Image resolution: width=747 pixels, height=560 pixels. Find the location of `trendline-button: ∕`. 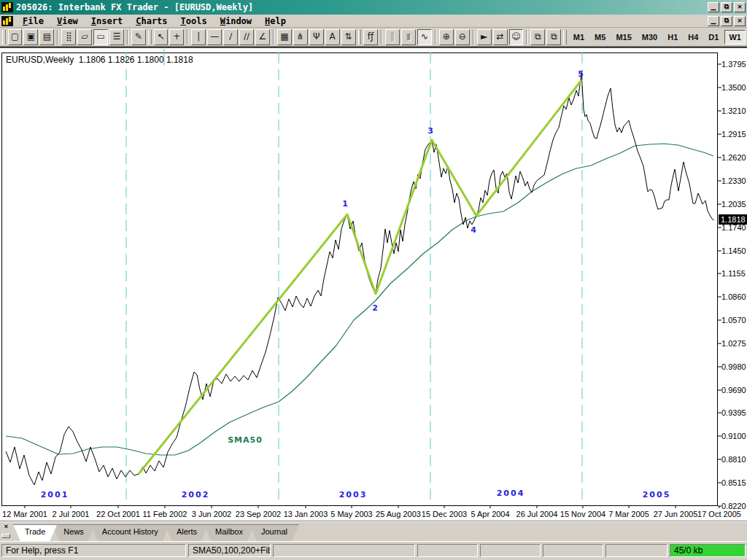

trendline-button: ∕ is located at coordinates (231, 37).